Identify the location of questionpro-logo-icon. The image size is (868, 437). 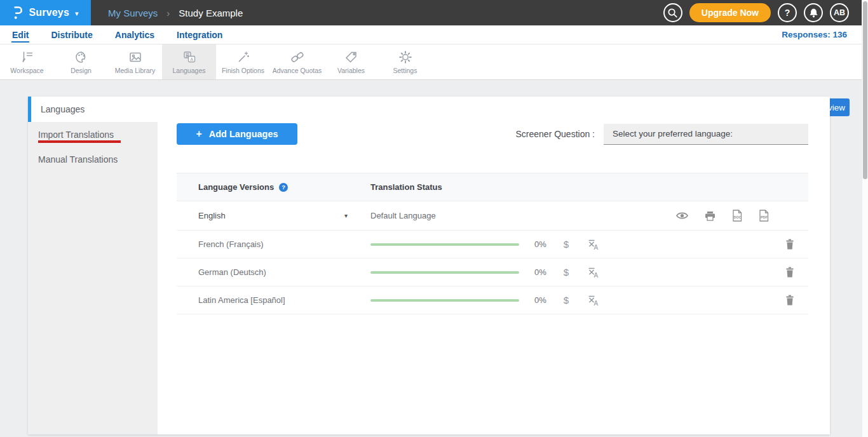
(18, 13).